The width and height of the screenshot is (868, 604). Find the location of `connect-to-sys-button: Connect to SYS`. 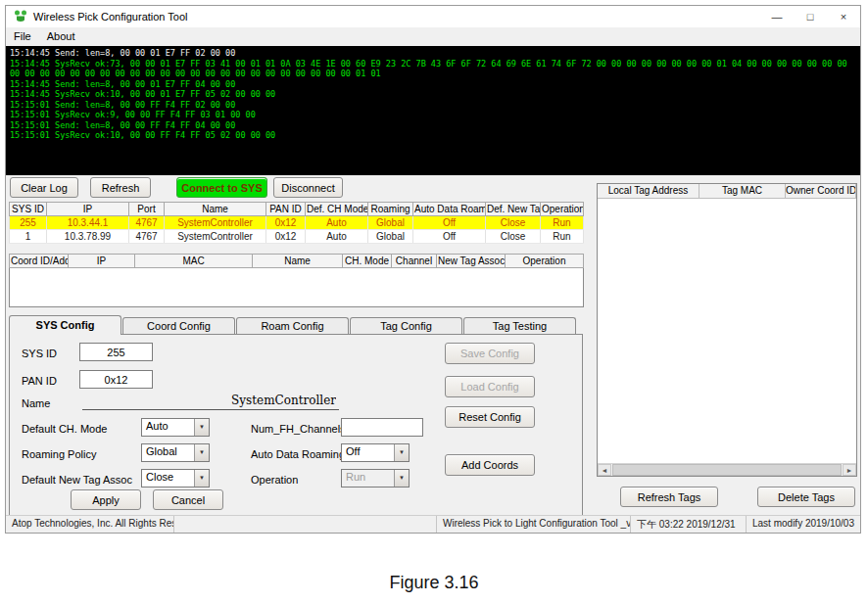

connect-to-sys-button: Connect to SYS is located at coordinates (221, 188).